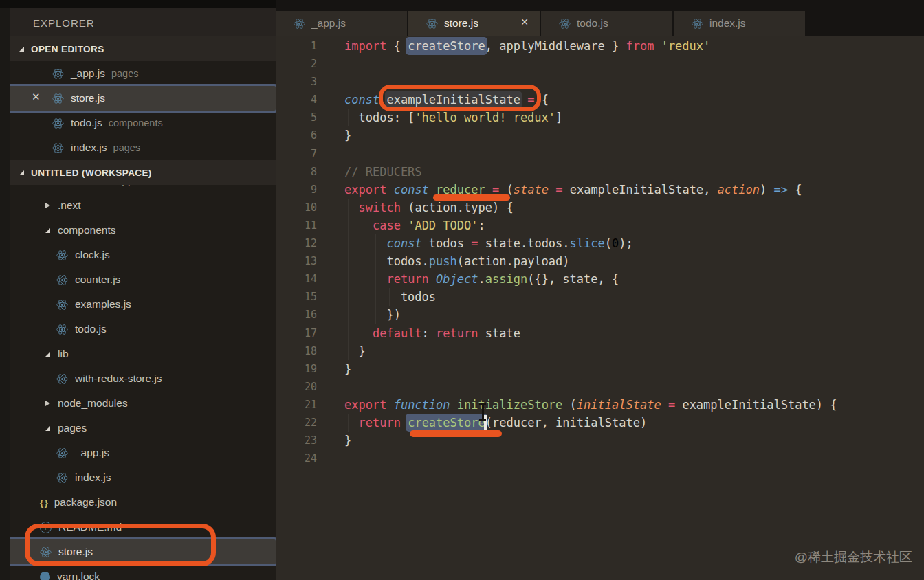 Image resolution: width=924 pixels, height=580 pixels. What do you see at coordinates (296, 369) in the screenshot?
I see `line-number: 19` at bounding box center [296, 369].